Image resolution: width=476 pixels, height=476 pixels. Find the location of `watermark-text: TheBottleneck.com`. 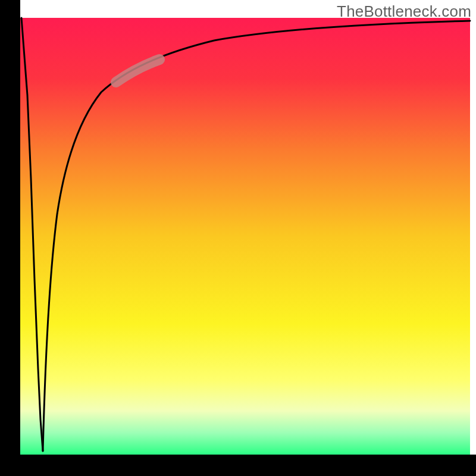

watermark-text: TheBottleneck.com is located at coordinates (404, 12).